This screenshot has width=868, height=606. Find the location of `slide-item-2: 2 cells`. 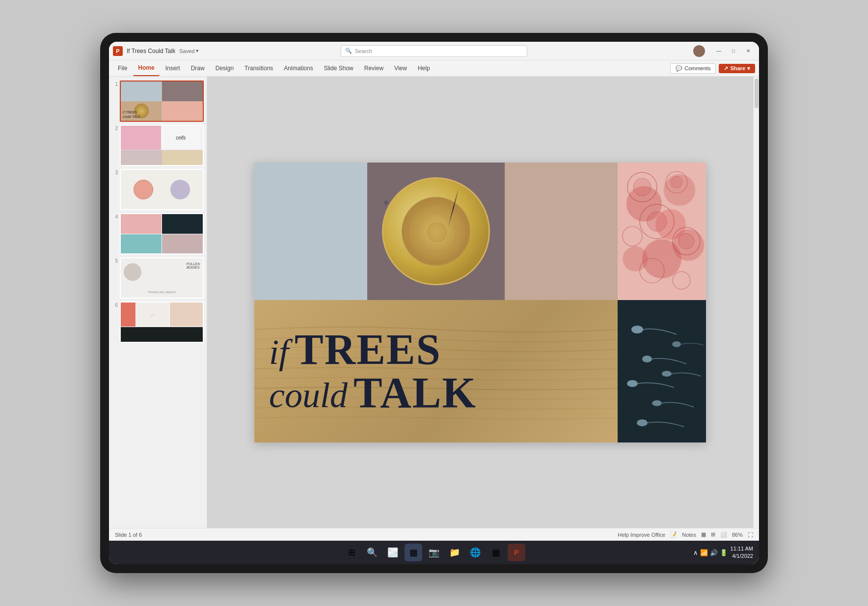

slide-item-2: 2 cells is located at coordinates (158, 145).